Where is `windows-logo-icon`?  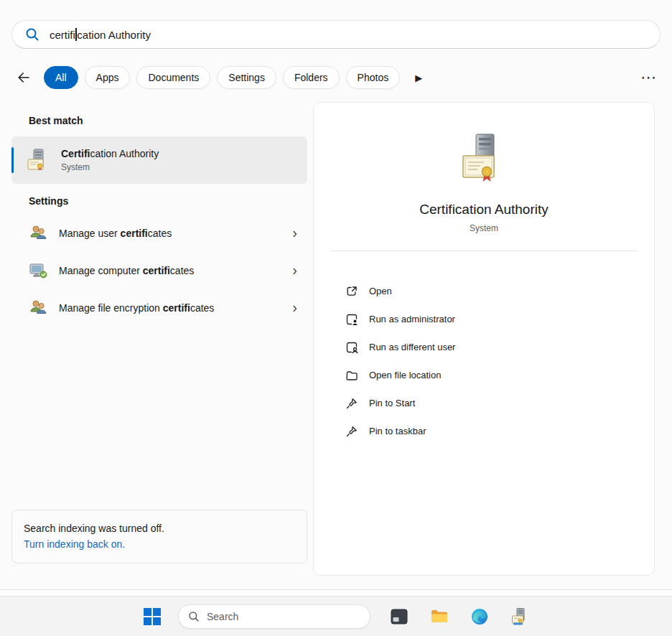
windows-logo-icon is located at coordinates (152, 617).